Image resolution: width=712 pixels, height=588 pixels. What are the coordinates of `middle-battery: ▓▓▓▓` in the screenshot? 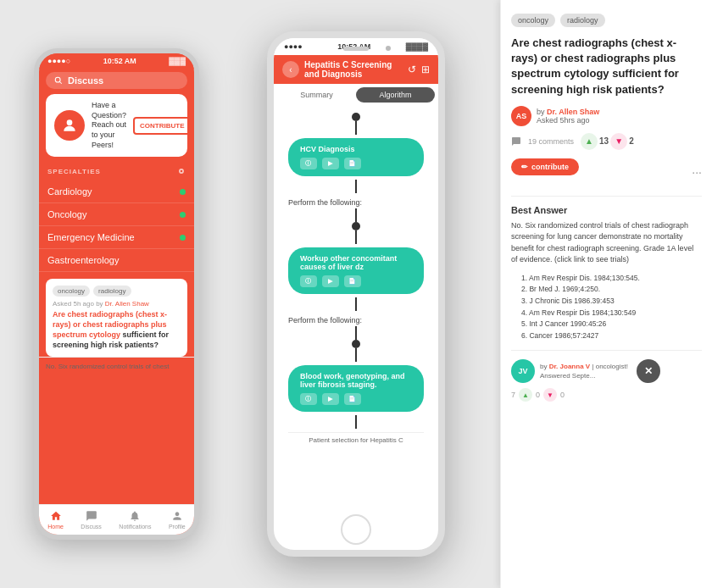 It's located at (417, 47).